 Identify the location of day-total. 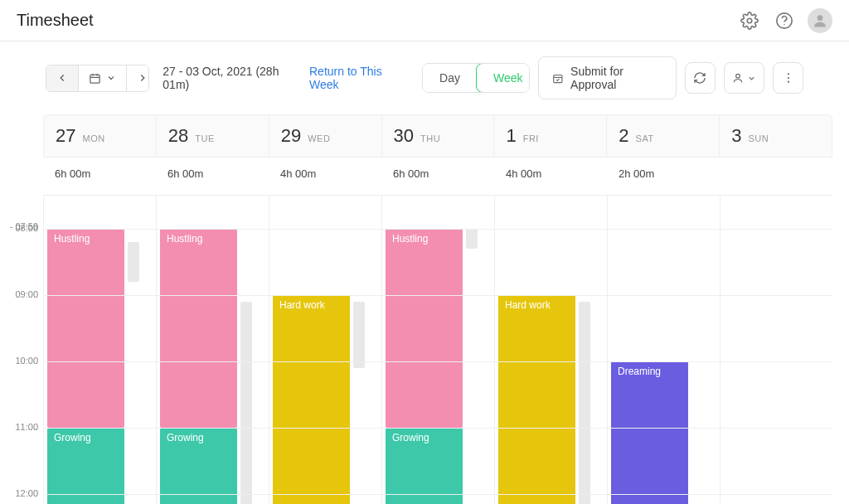
(776, 176).